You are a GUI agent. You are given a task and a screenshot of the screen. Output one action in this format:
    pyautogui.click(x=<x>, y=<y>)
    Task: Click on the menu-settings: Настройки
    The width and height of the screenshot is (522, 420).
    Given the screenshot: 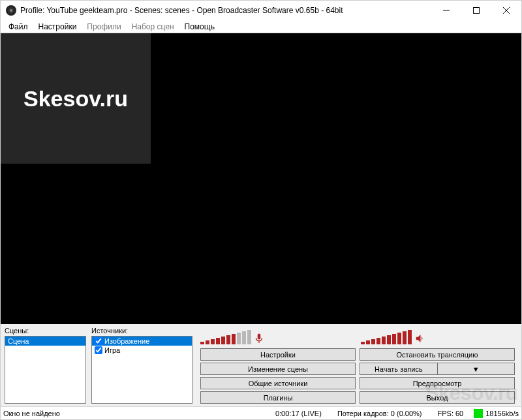 What is the action you would take?
    pyautogui.click(x=57, y=27)
    